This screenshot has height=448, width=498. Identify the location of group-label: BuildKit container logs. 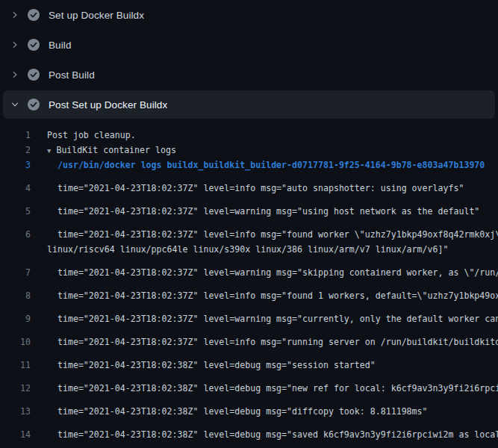
(113, 150).